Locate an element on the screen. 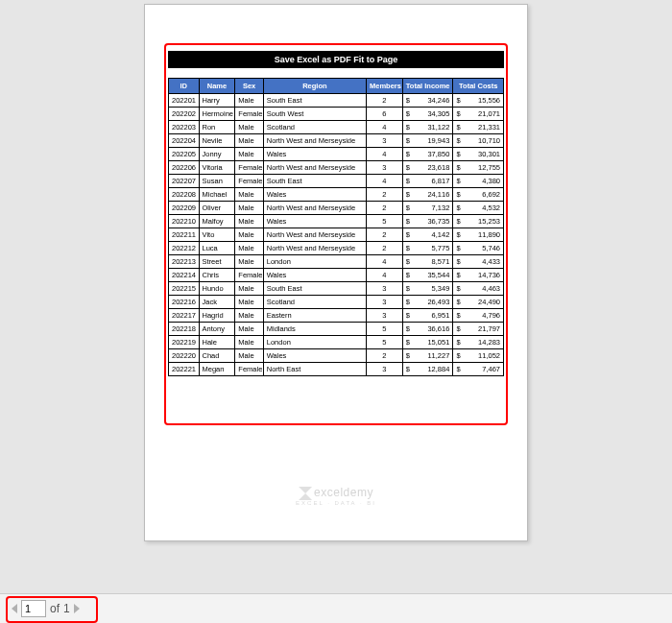  table-cell: $21,071 is located at coordinates (478, 114).